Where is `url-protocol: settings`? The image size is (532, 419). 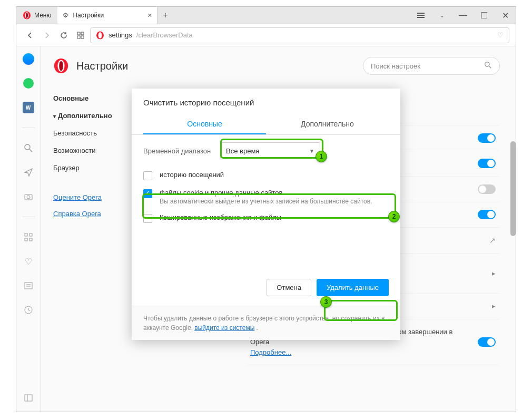
url-protocol: settings is located at coordinates (120, 35).